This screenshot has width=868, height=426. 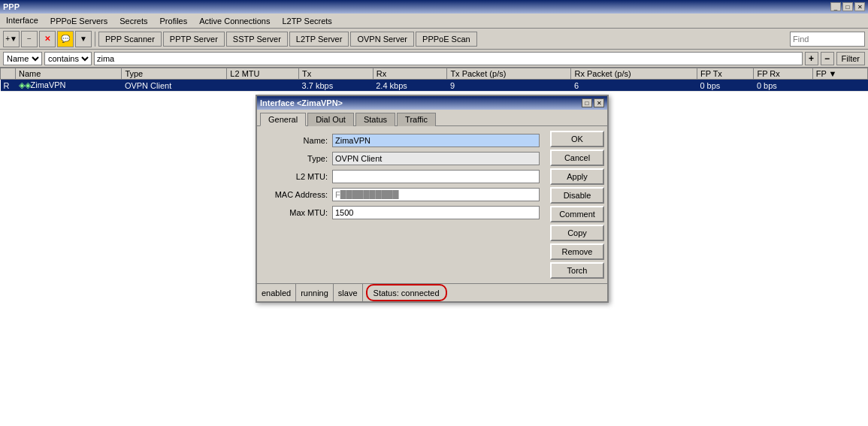 I want to click on tab-general: General, so click(x=283, y=119).